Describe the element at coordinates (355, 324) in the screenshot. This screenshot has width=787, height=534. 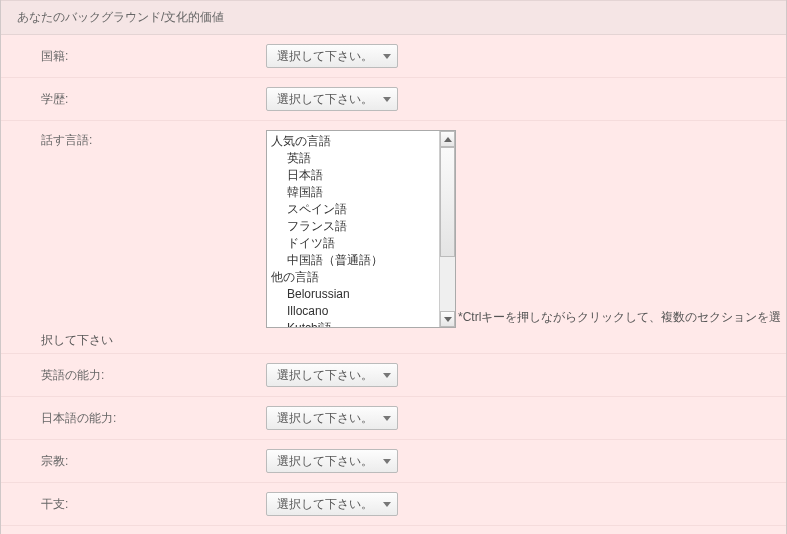
I see `list-item: Kutchi語` at that location.